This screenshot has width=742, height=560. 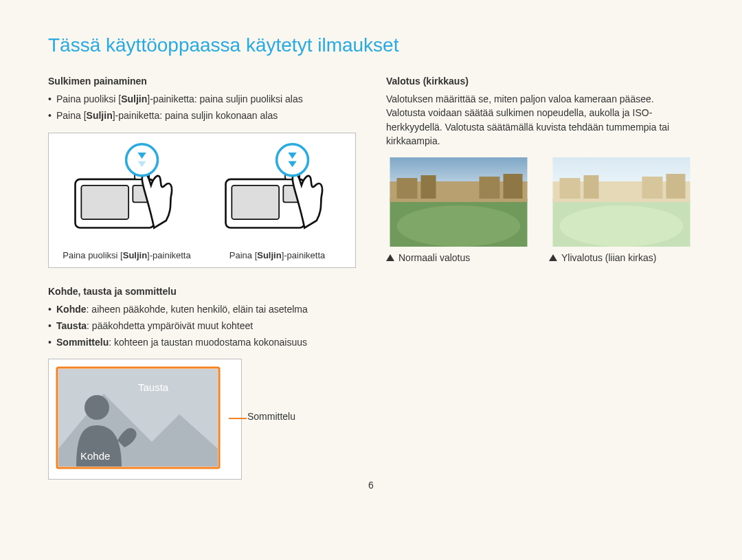 I want to click on full-press-panel: Paina [Suljin]-painiketta, so click(x=278, y=202).